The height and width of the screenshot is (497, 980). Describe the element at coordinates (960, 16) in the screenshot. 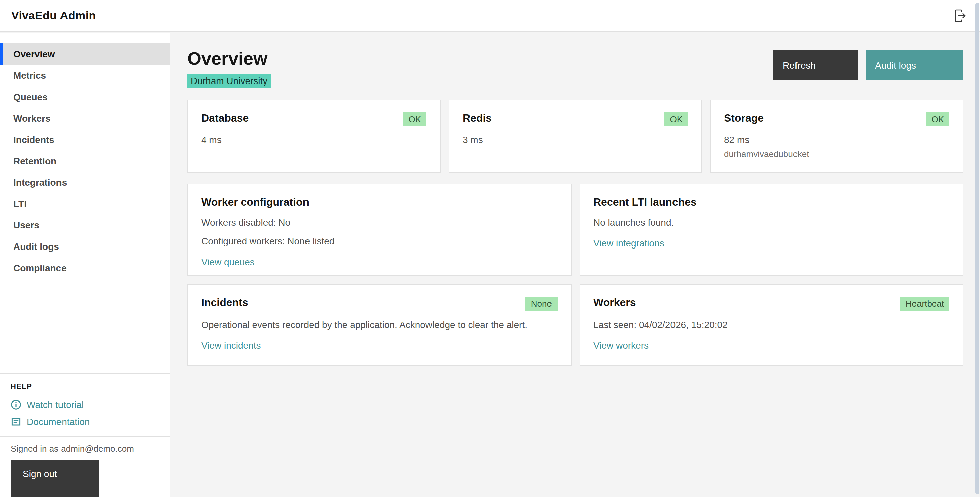

I see `logout-button` at that location.